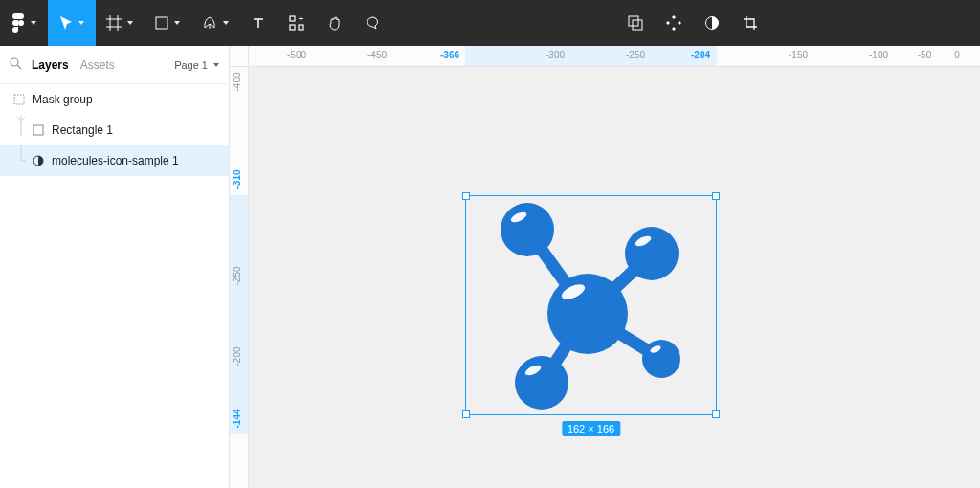  What do you see at coordinates (335, 23) in the screenshot?
I see `hand-tool` at bounding box center [335, 23].